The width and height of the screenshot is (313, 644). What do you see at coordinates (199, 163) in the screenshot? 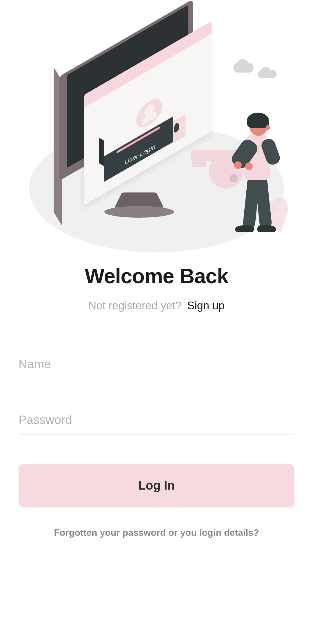
I see `key-teeth-icon` at bounding box center [199, 163].